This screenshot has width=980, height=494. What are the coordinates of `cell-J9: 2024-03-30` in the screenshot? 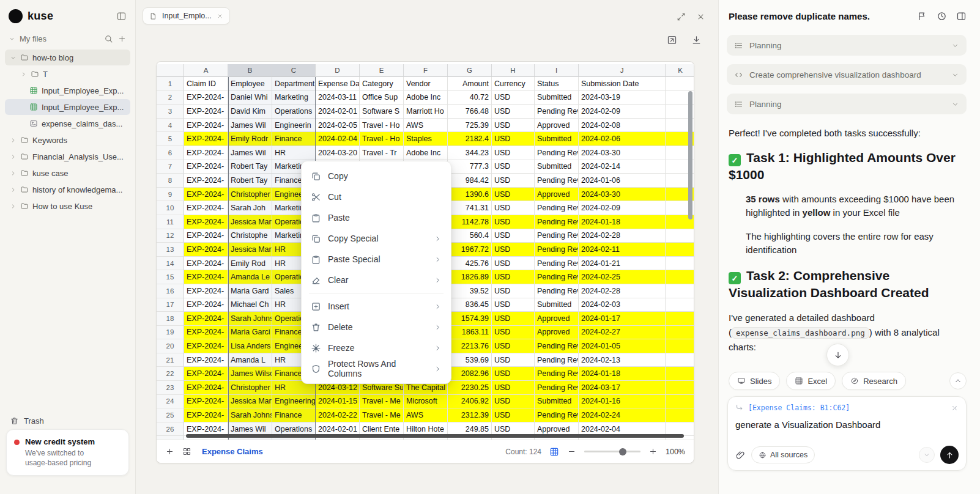 It's located at (622, 194).